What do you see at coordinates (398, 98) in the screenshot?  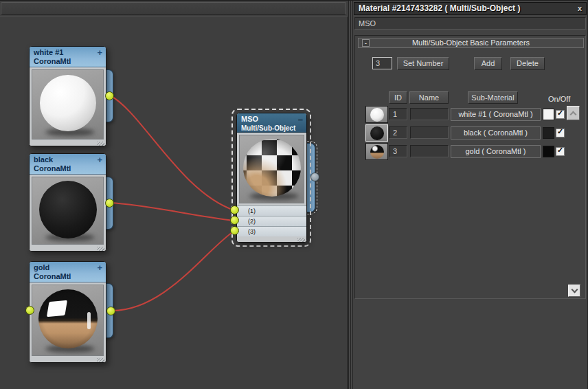 I see `sort-id-button: ID` at bounding box center [398, 98].